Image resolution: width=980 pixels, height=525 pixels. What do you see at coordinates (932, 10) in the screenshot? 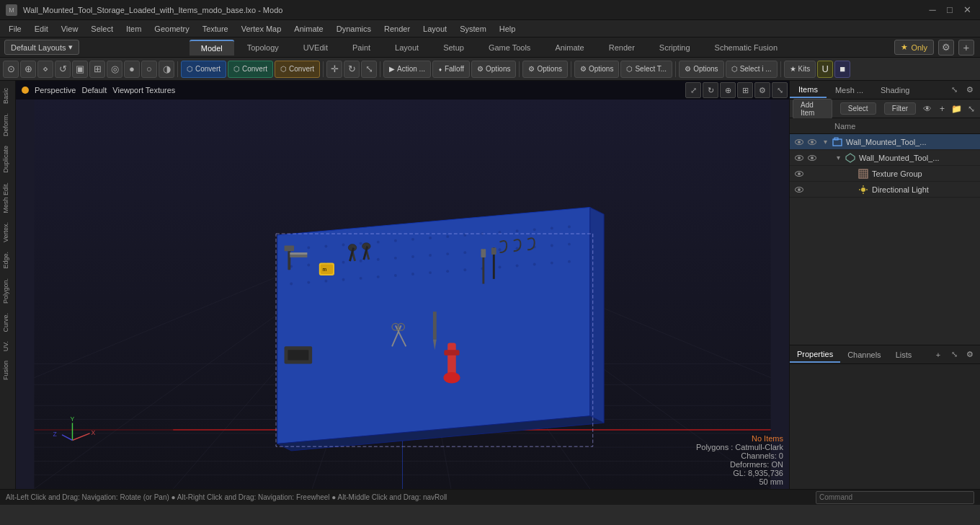
I see `minimize-button: ─` at bounding box center [932, 10].